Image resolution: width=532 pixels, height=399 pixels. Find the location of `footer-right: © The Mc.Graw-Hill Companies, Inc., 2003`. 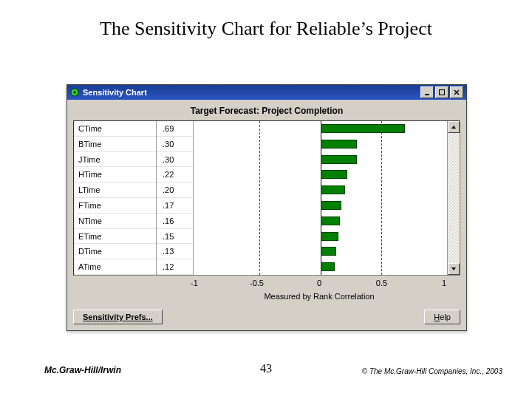

footer-right: © The Mc.Graw-Hill Companies, Inc., 2003 is located at coordinates (432, 371).